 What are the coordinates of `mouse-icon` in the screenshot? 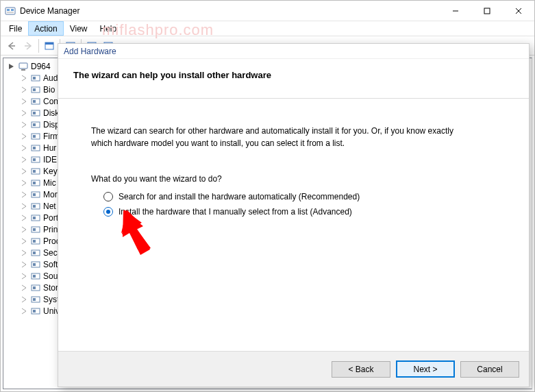 It's located at (36, 183).